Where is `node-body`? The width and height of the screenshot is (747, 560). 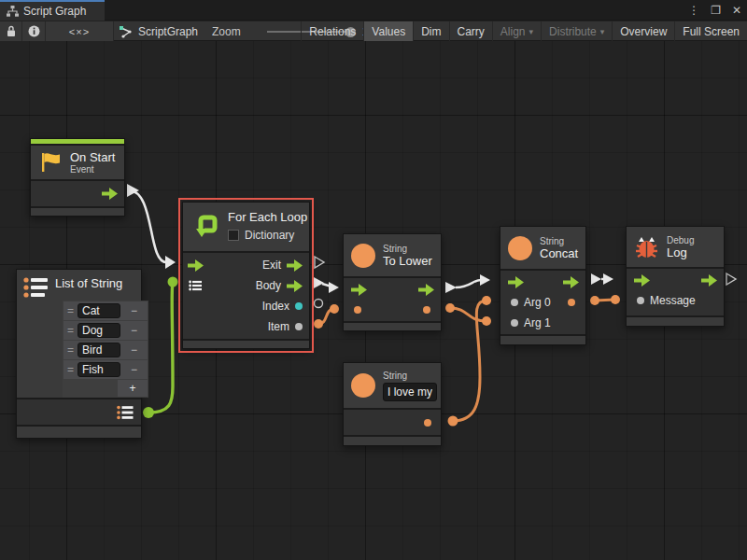 node-body is located at coordinates (78, 413).